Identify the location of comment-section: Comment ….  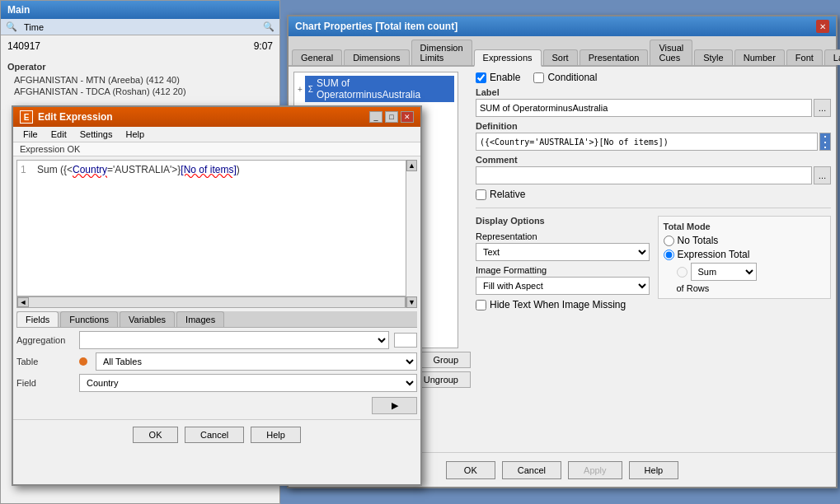
(653, 170).